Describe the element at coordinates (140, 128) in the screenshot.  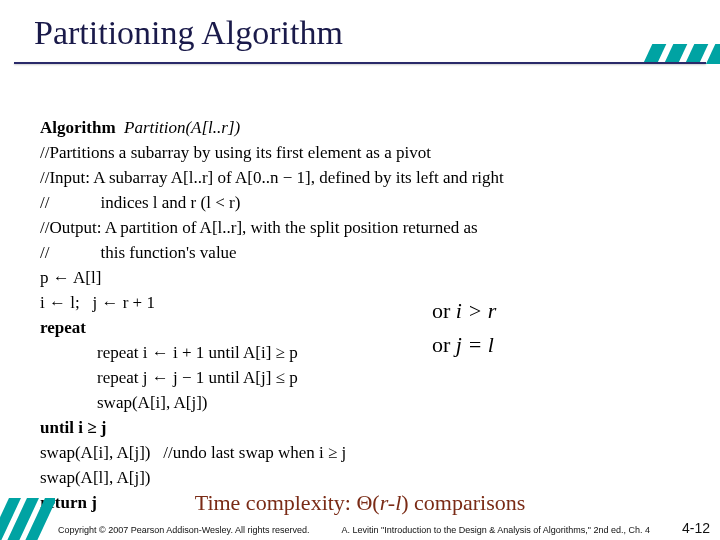
I see `algo-signature: Algorithm Partition(A[l..r])` at that location.